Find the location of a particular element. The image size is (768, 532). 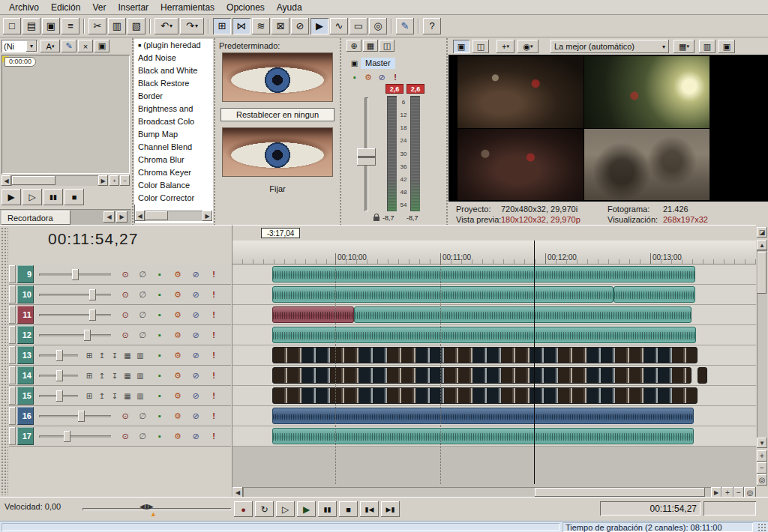

level-slider-handle is located at coordinates (60, 396).